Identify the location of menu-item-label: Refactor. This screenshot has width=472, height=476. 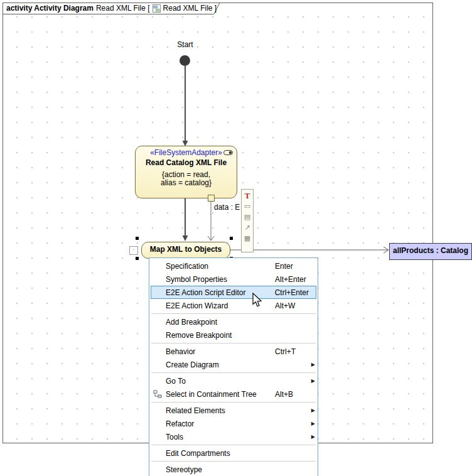
(220, 424).